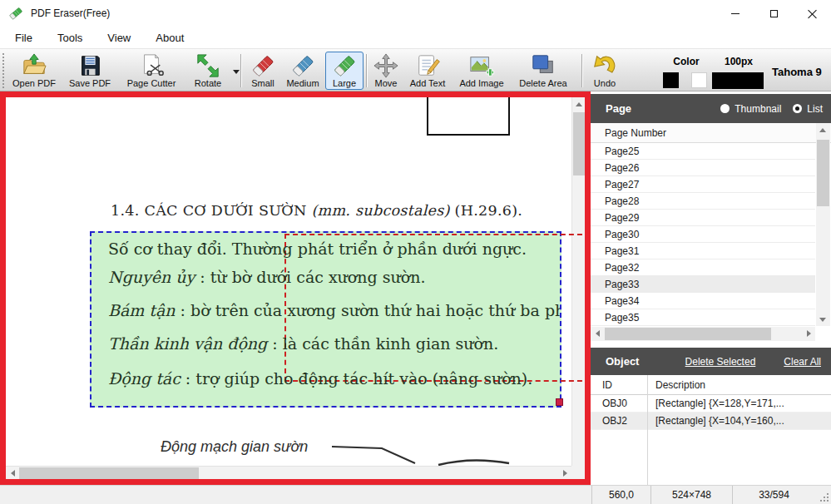 The image size is (831, 504). Describe the element at coordinates (468, 116) in the screenshot. I see `drawn-rectangle-object` at that location.